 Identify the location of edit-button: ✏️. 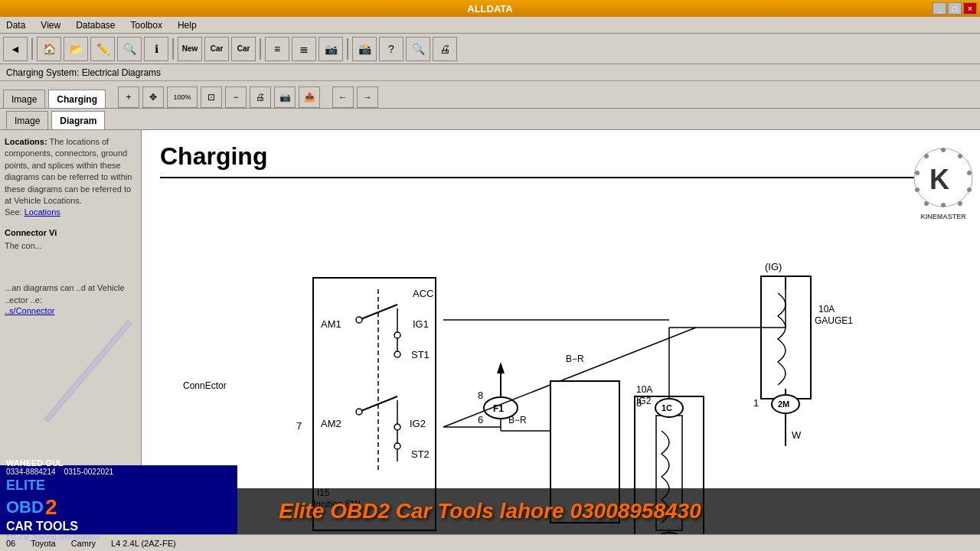
(103, 49).